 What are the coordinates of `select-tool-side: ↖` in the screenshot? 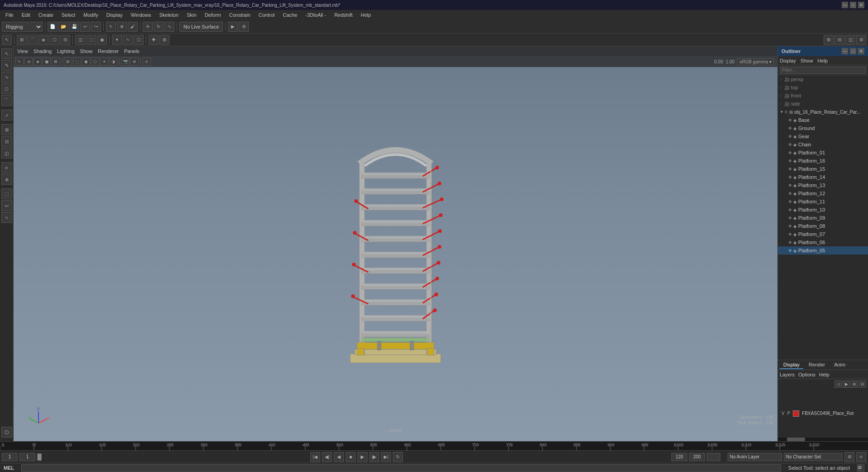 It's located at (7, 53).